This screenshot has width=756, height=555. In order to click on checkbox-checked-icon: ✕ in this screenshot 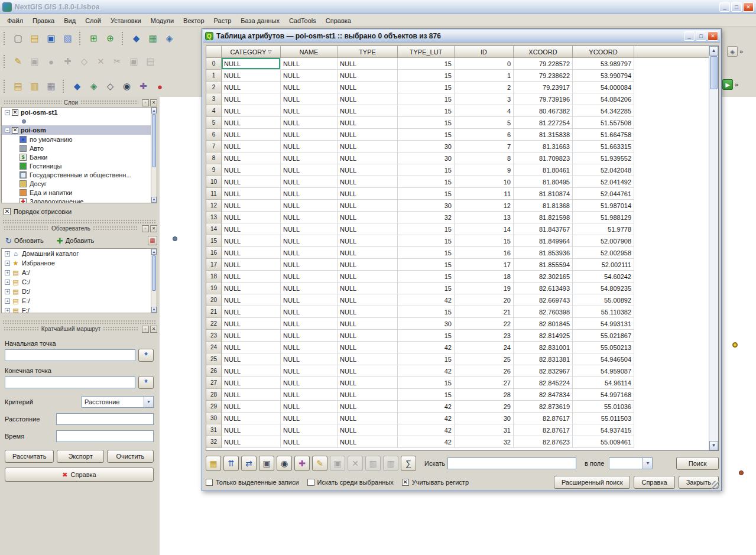, I will do `click(405, 482)`.